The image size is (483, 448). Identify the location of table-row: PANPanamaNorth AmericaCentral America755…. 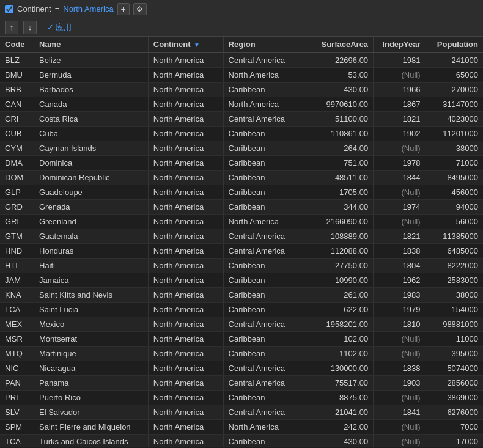
(242, 383).